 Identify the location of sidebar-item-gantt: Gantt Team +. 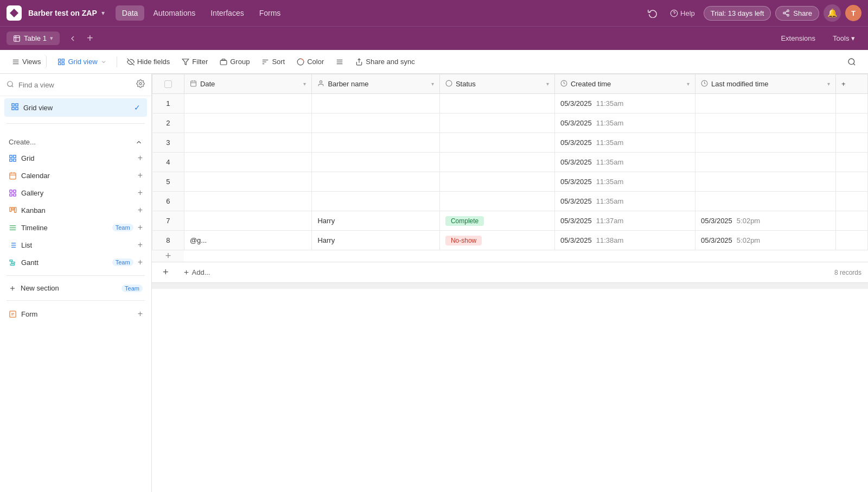
(76, 262).